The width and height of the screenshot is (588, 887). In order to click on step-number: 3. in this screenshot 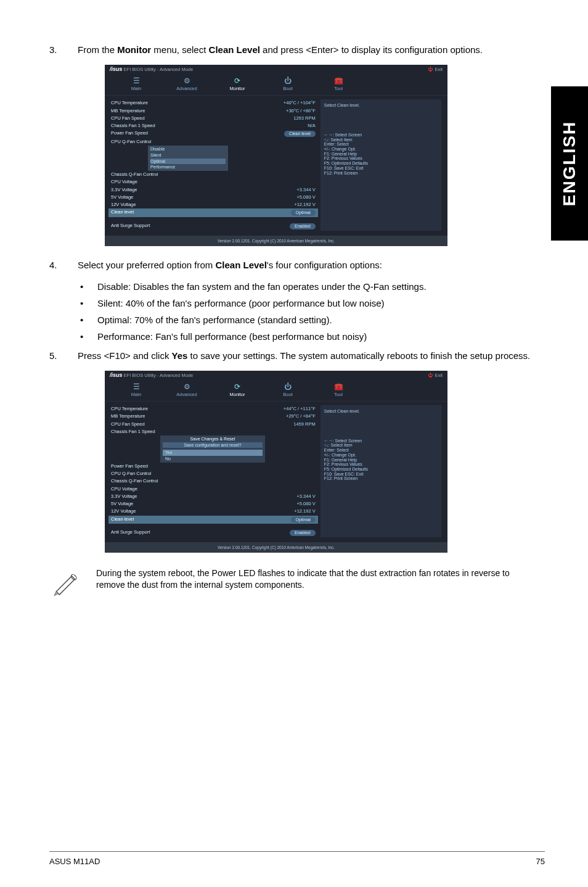, I will do `click(55, 49)`.